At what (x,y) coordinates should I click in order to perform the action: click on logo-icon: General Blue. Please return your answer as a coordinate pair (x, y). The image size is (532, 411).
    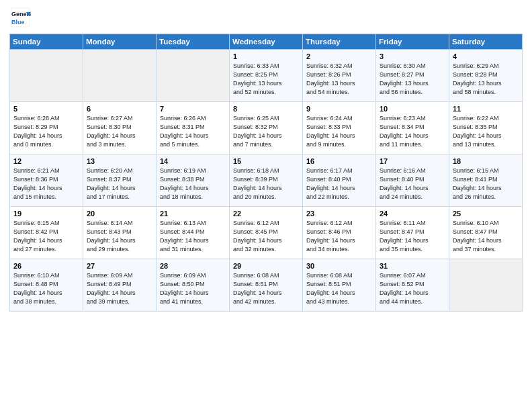
    Looking at the image, I should click on (20, 17).